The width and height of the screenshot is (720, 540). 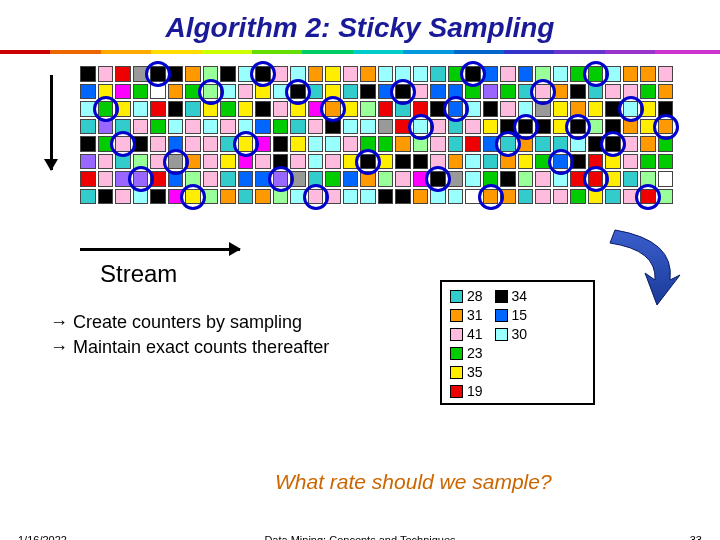 What do you see at coordinates (466, 353) in the screenshot?
I see `legend-item: 23` at bounding box center [466, 353].